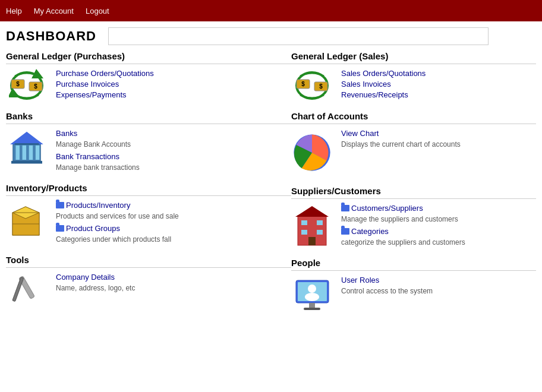 Image resolution: width=542 pixels, height=392 pixels. I want to click on section-tools: Tools Company Details Name, address, log…, so click(149, 283).